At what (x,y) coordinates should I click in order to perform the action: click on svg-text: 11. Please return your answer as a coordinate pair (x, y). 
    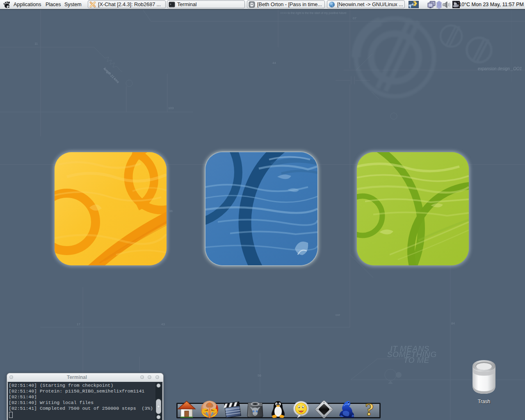
    Looking at the image, I should click on (36, 43).